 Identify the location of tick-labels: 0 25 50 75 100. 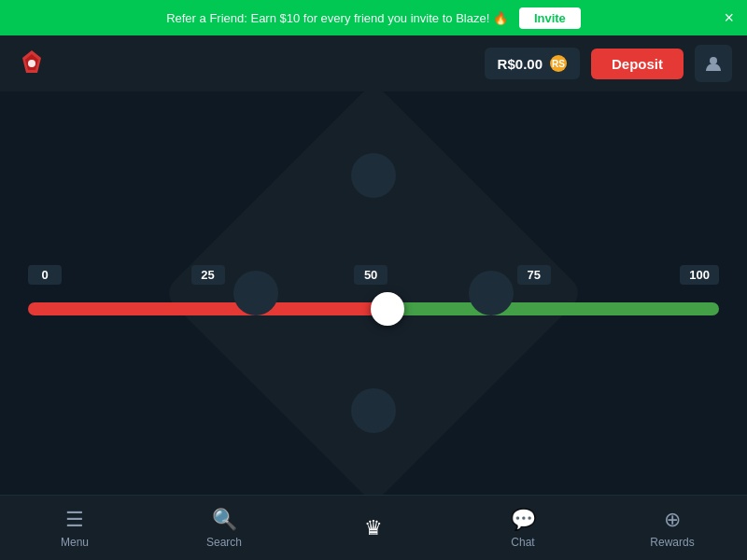
(374, 274).